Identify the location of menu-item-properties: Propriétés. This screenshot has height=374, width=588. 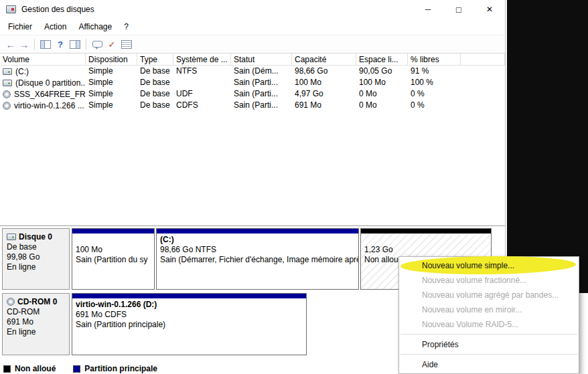
(489, 345).